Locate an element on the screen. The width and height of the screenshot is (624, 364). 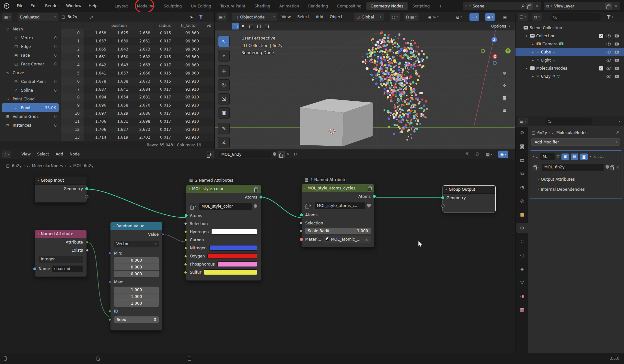
rotate-tool: ↻ is located at coordinates (224, 85).